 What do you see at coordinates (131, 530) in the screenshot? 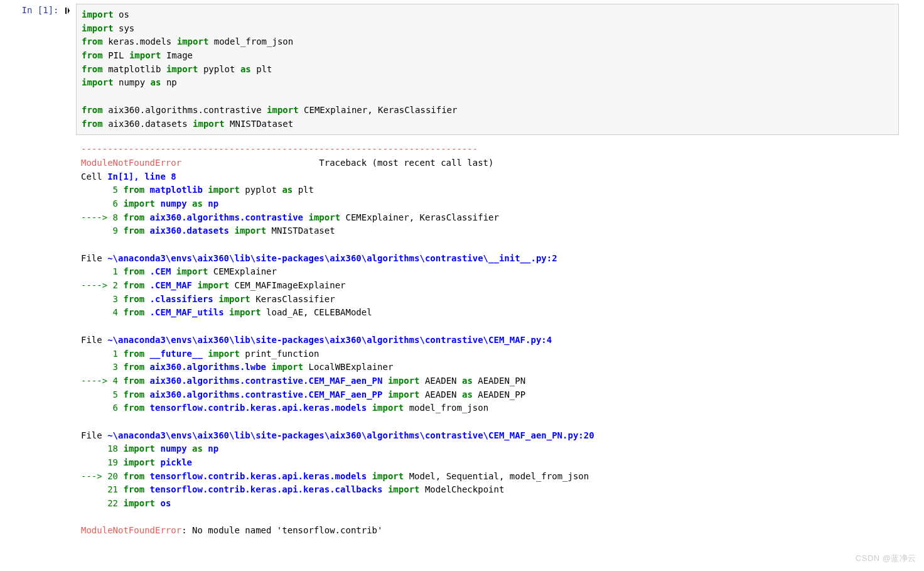
I see `final-error-name: ModuleNotFoundError` at bounding box center [131, 530].